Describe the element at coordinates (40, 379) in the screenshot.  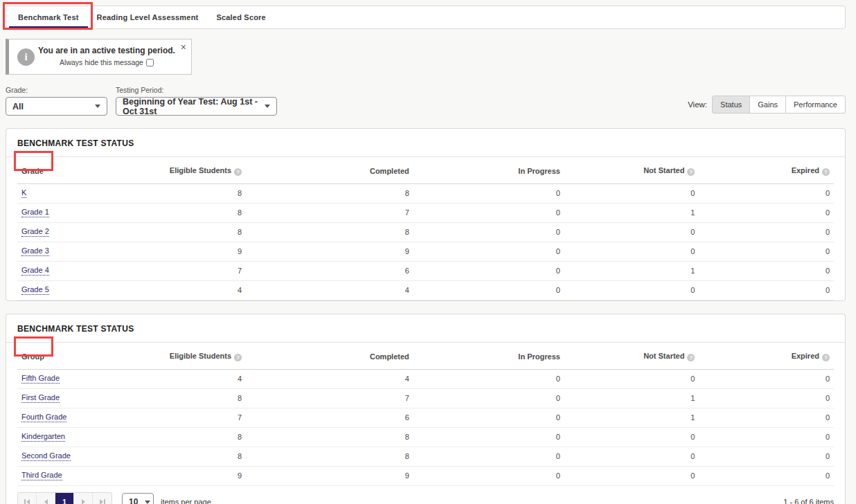
I see `row-link-fifth-grade: Fifth Grade` at that location.